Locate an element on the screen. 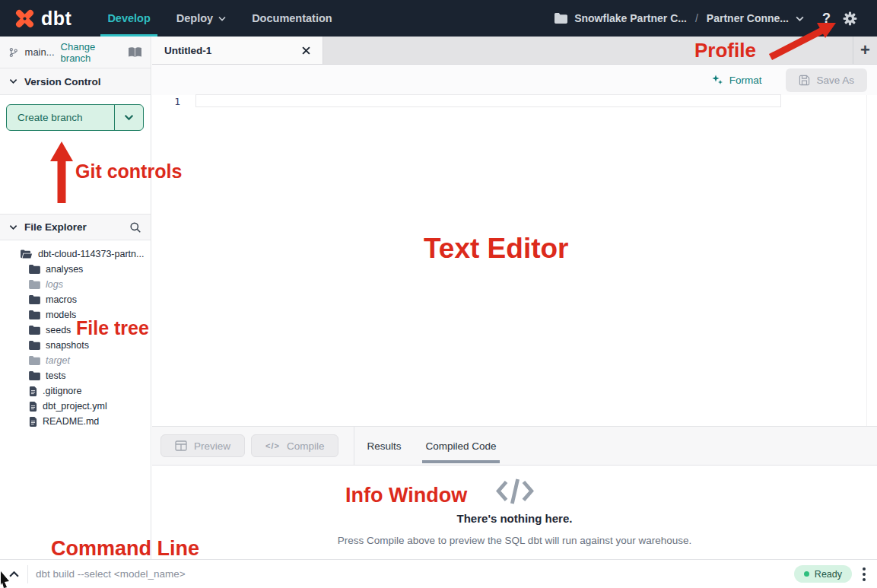 This screenshot has height=588, width=877. format-button: Format is located at coordinates (736, 80).